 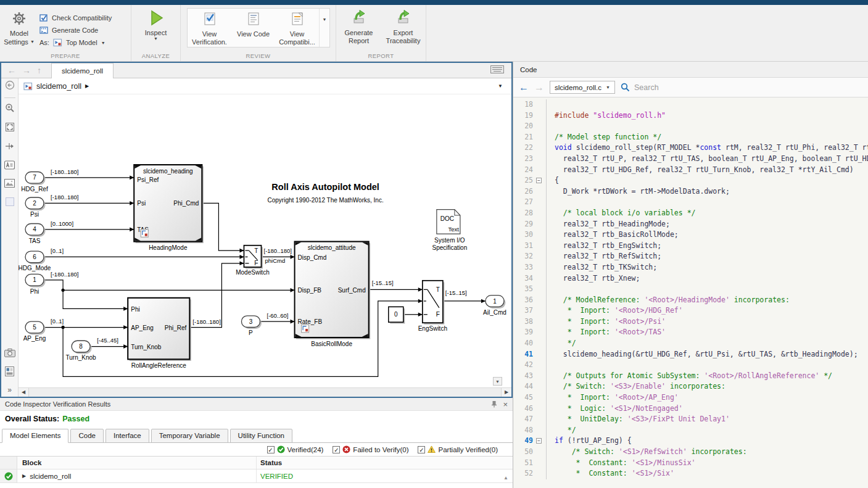 What do you see at coordinates (190, 436) in the screenshot?
I see `results-tab-temporary-variable: Temporary Variable` at bounding box center [190, 436].